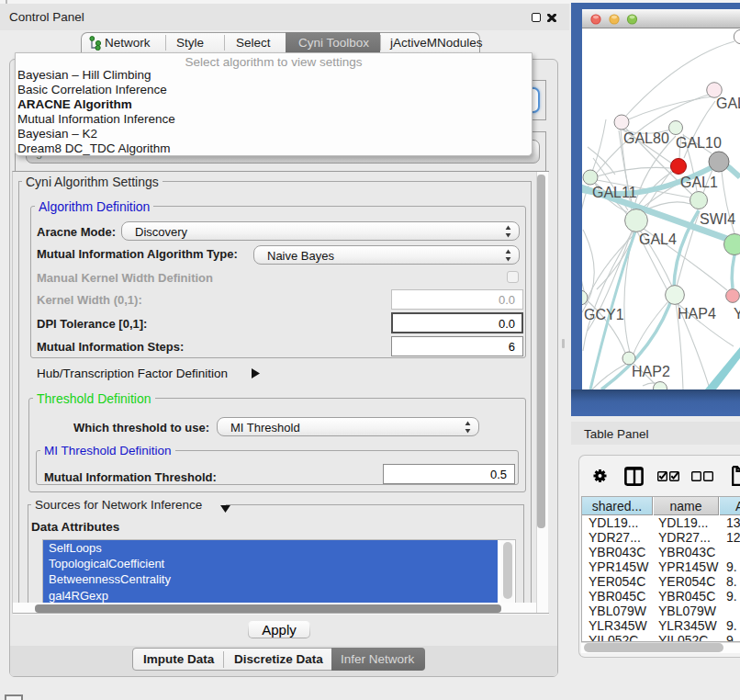 Image resolution: width=740 pixels, height=700 pixels. I want to click on svg-text: GAL, so click(728, 103).